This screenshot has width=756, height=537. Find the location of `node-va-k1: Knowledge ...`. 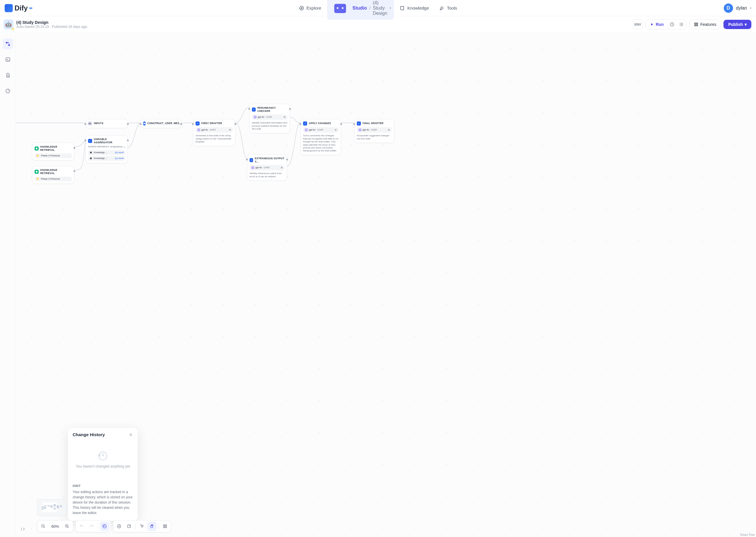

node-va-k1: Knowledge ... is located at coordinates (100, 153).